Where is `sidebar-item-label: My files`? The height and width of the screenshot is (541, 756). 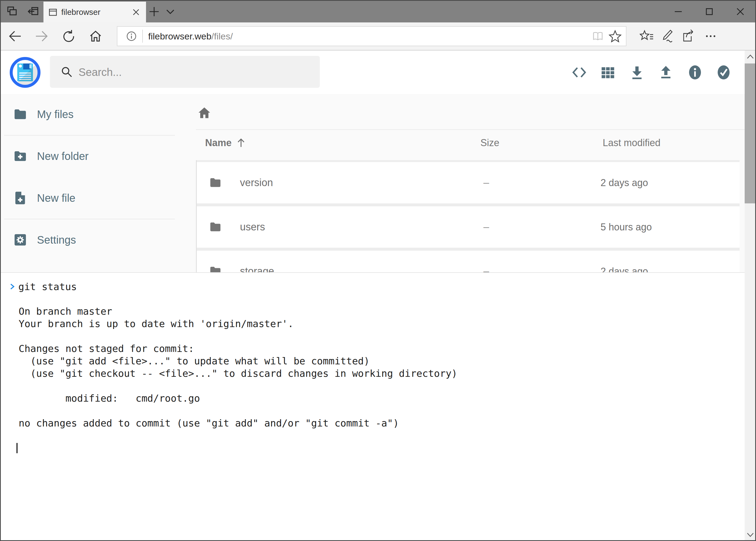
sidebar-item-label: My files is located at coordinates (55, 115).